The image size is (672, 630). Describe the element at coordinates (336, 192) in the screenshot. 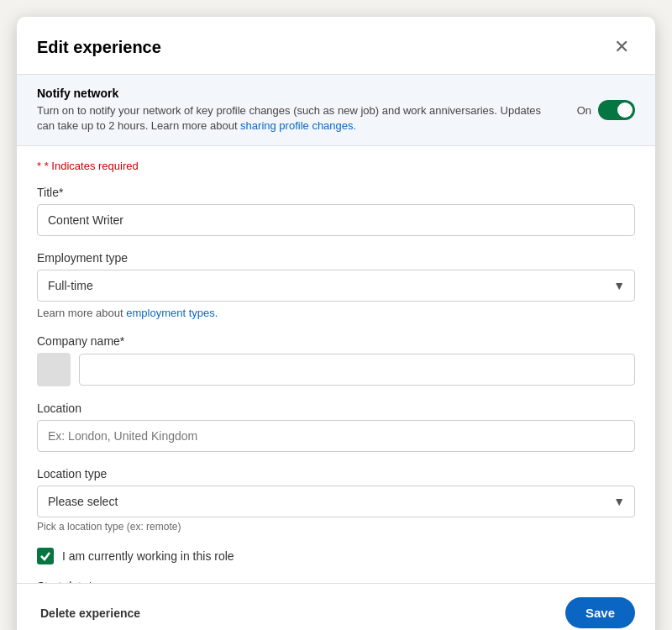

I see `title-label: Title*` at that location.